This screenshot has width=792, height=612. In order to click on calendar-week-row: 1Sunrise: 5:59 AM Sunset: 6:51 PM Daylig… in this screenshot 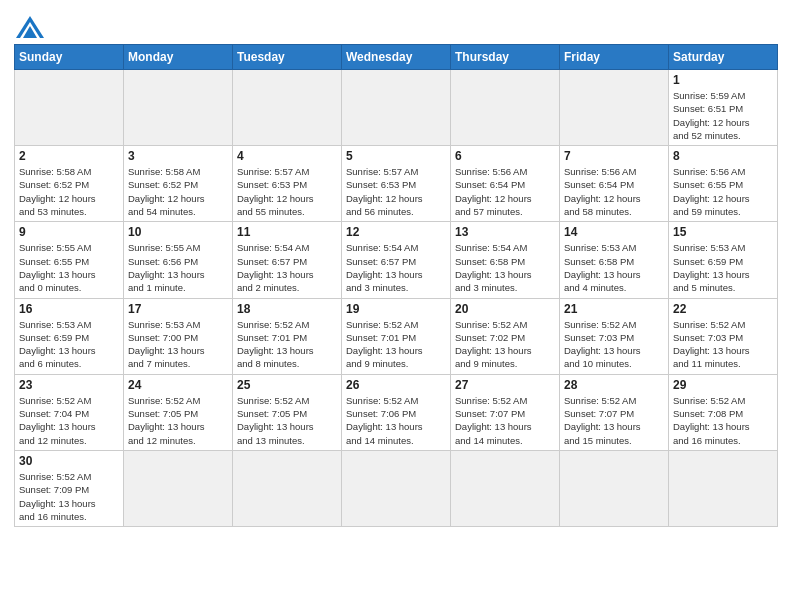, I will do `click(396, 108)`.